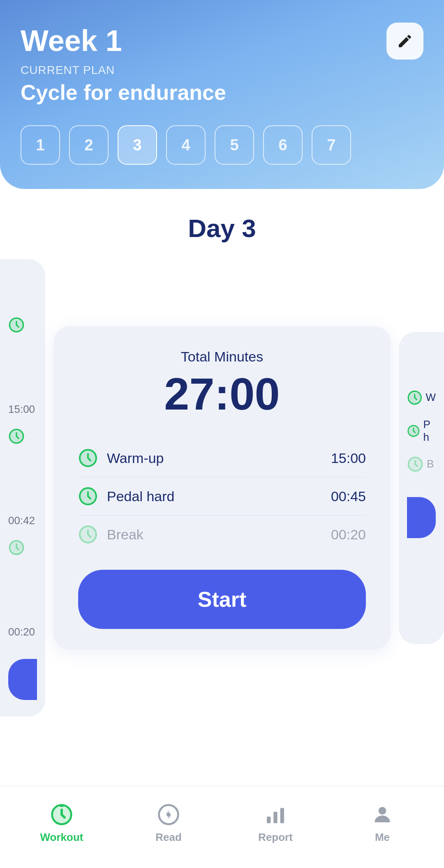 The image size is (444, 868). I want to click on pencil-icon, so click(405, 41).